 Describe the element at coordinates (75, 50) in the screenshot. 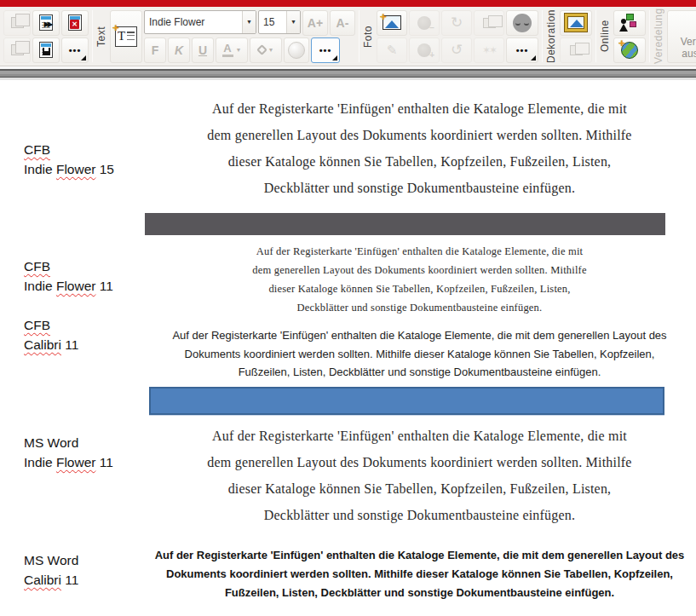

I see `document-more-button: •••` at that location.